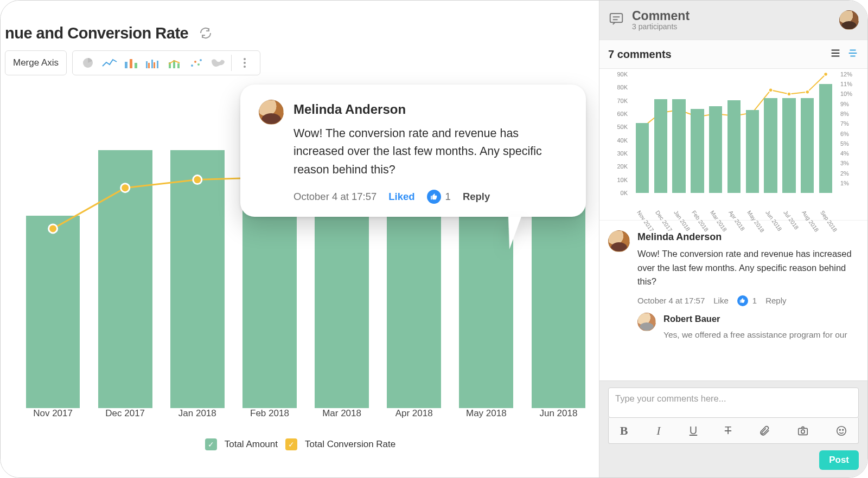 This screenshot has width=868, height=478. Describe the element at coordinates (622, 166) in the screenshot. I see `mini-ytick-left: 20K` at that location.